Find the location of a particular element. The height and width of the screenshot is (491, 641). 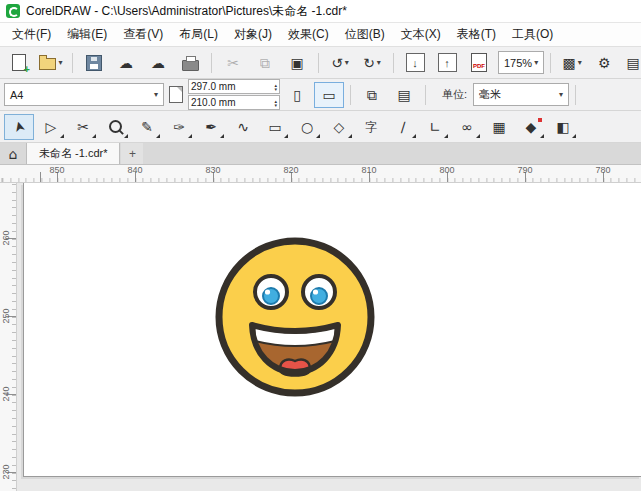

snap-options-button: ▩▾ is located at coordinates (572, 63).